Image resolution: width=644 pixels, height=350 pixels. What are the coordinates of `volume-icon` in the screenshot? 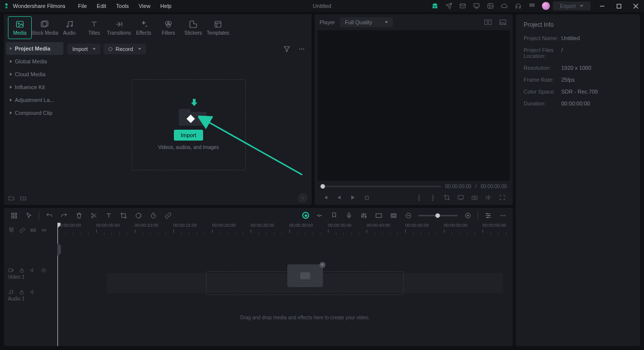 It's located at (488, 198).